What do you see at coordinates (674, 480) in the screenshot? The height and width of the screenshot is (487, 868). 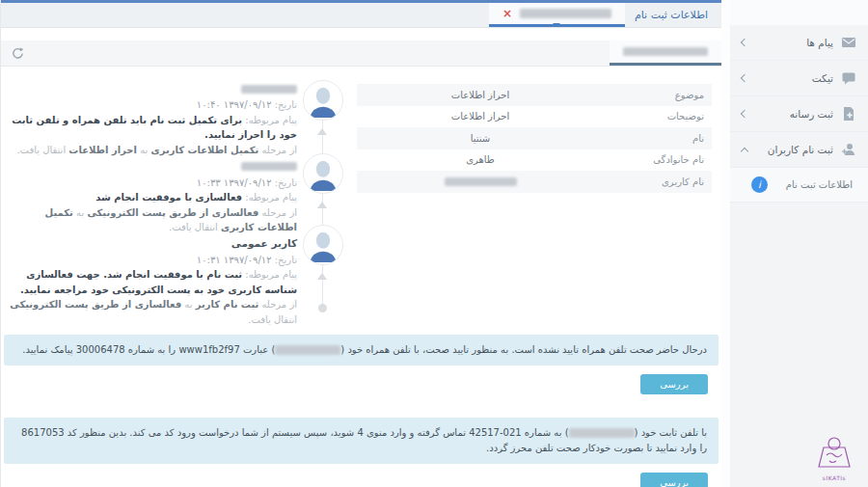 I see `check-landline-button: بررسی` at bounding box center [674, 480].